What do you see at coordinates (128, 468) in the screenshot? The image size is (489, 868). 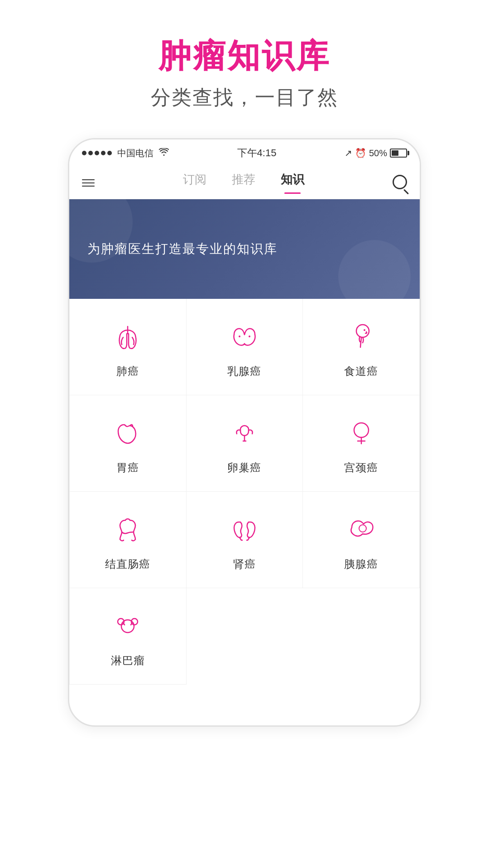 I see `grid-label-stomach: 胃癌` at bounding box center [128, 468].